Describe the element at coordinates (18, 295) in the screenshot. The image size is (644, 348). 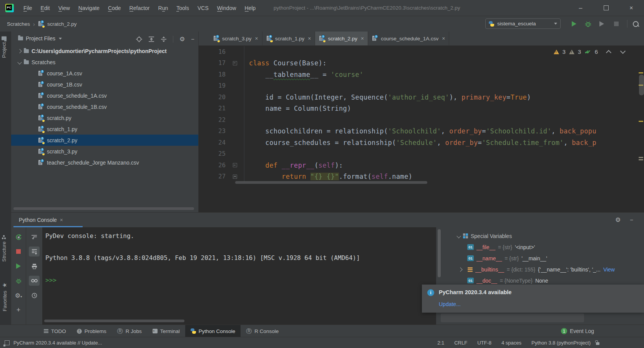
I see `console-settings-button: ⚙▾` at that location.